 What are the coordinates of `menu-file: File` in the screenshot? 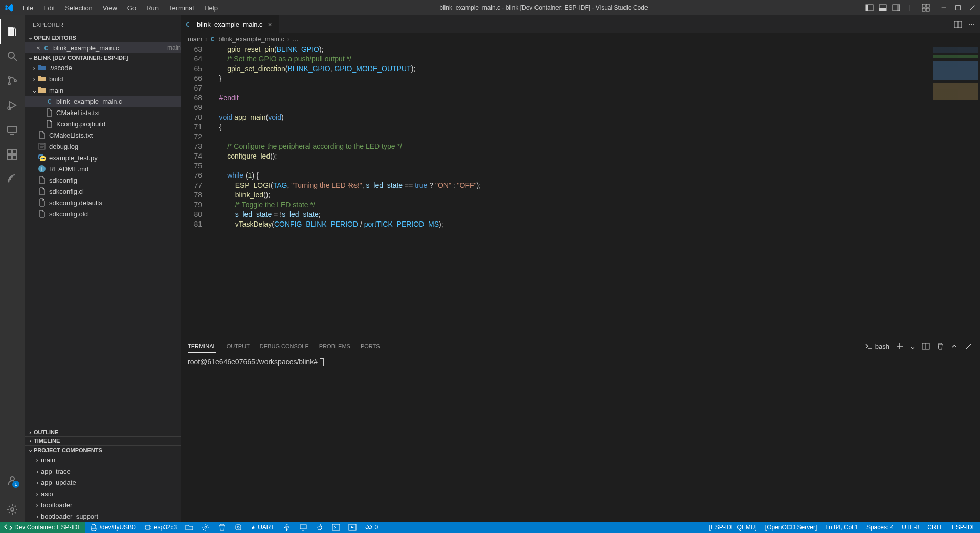 It's located at (28, 8).